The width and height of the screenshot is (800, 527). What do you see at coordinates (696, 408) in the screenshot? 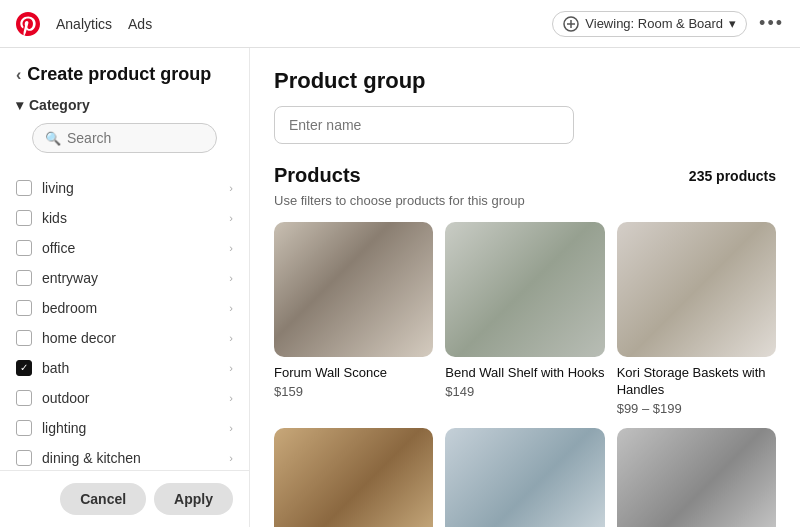
I see `product-price: $99 – $199` at bounding box center [696, 408].